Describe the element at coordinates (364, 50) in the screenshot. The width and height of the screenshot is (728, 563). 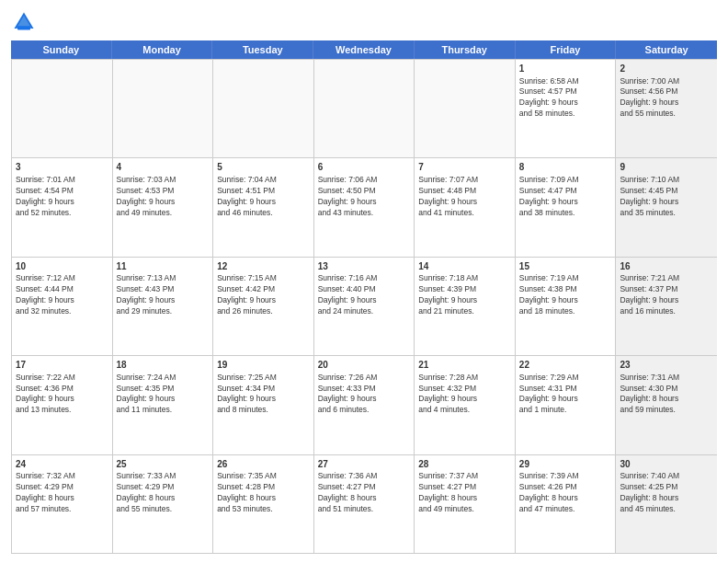
I see `header-day-wednesday: Wednesday` at that location.